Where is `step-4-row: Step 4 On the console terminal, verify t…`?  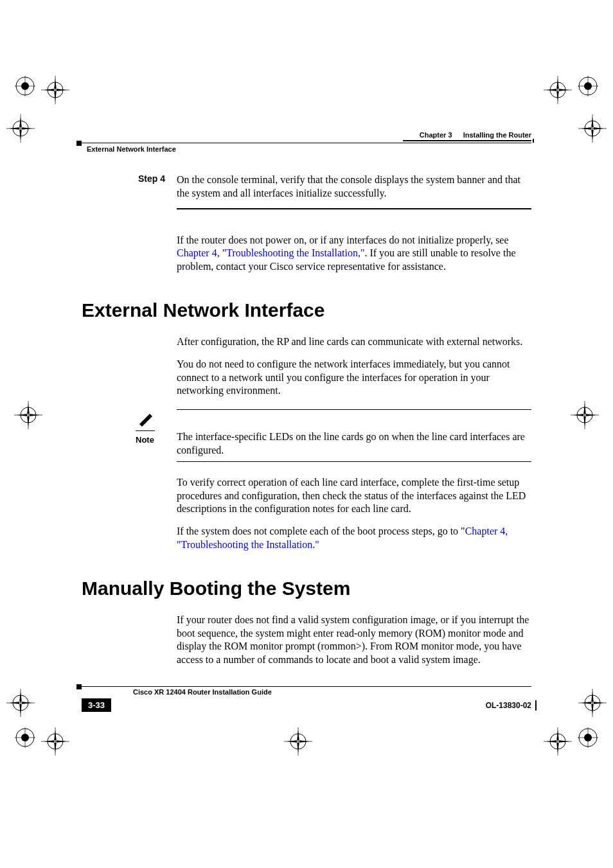 step-4-row: Step 4 On the console terminal, verify t… is located at coordinates (306, 187).